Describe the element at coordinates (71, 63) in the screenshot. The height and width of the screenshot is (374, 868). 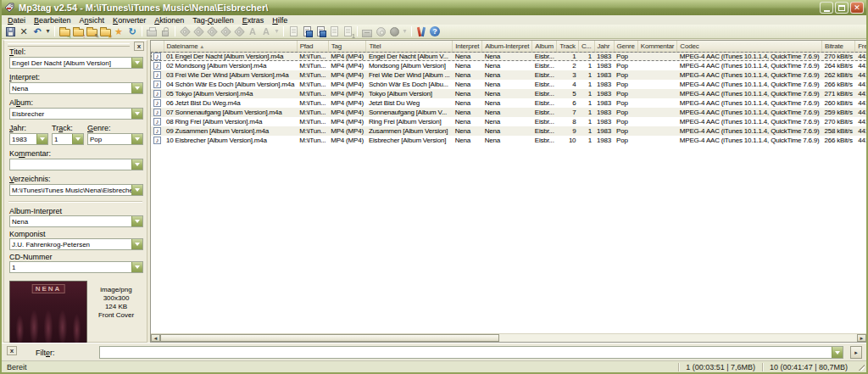
I see `titel-value: Engel Der Nacht [Album Version]` at that location.